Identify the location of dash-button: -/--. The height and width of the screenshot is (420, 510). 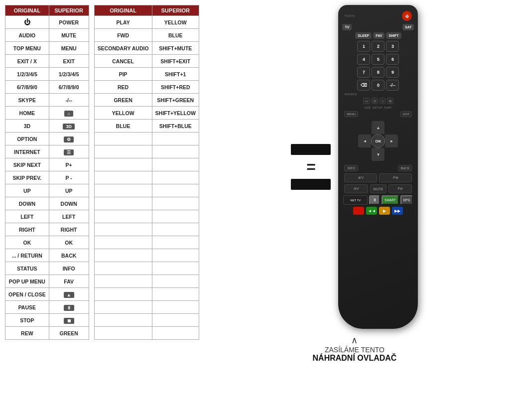
(392, 85).